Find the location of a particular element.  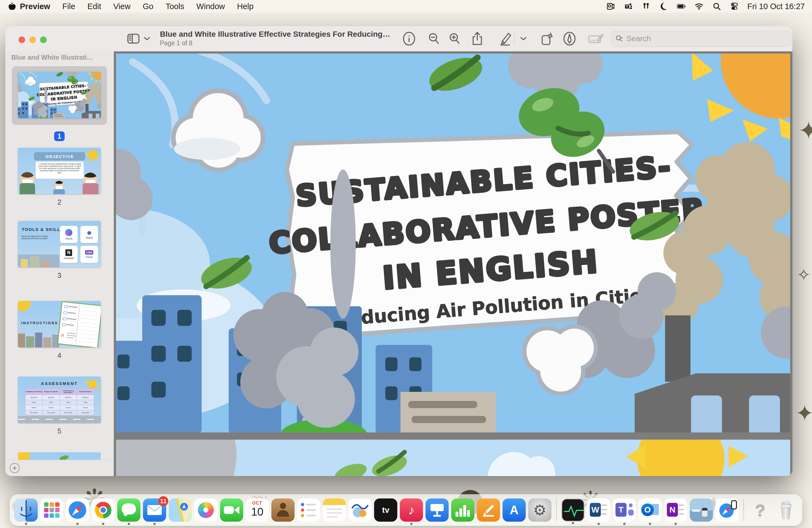

menu-item-window: Window is located at coordinates (211, 6).